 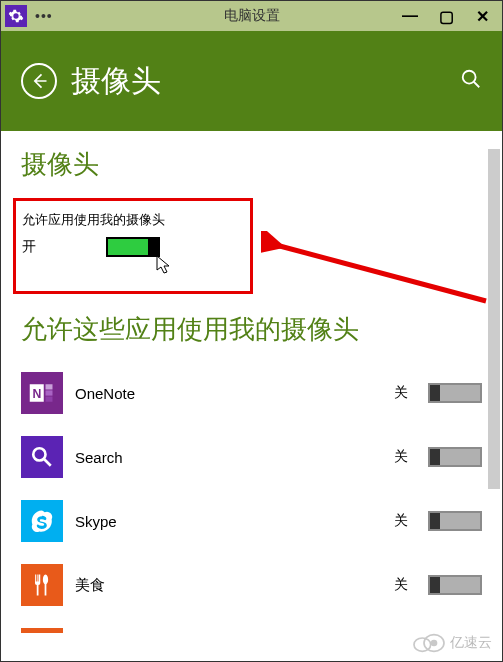 I want to click on window-title: 电脑设置, so click(x=252, y=16).